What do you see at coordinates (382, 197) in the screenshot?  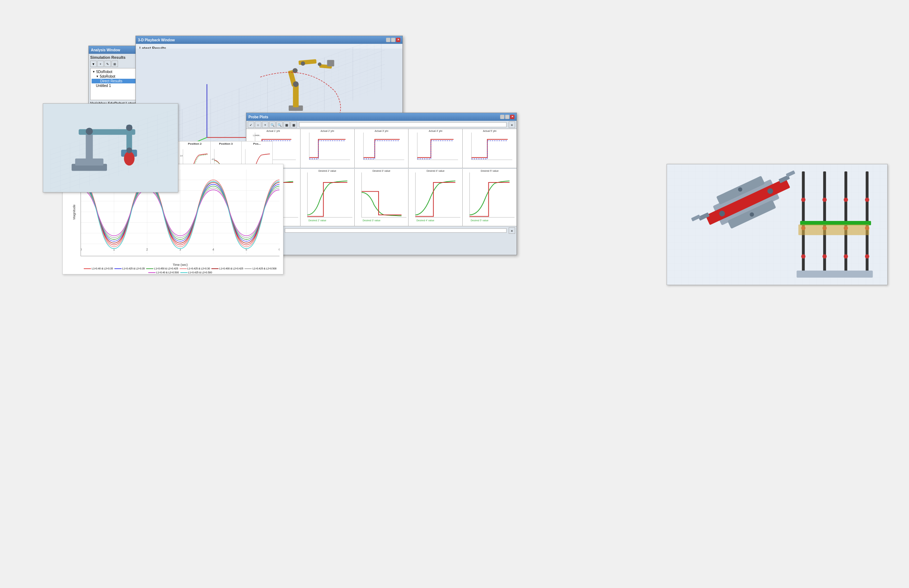 I see `desired-3-svg: Desired 3' value Actual 3' phi` at bounding box center [382, 197].